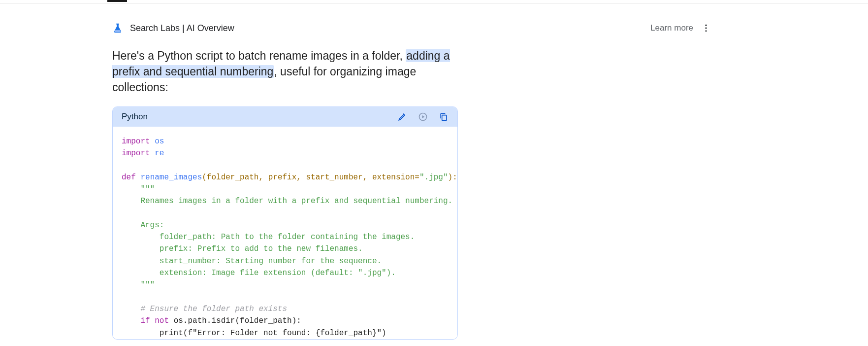 This screenshot has height=346, width=868. I want to click on code-params: (folder_path, prefix, start_number, exte…, so click(311, 177).